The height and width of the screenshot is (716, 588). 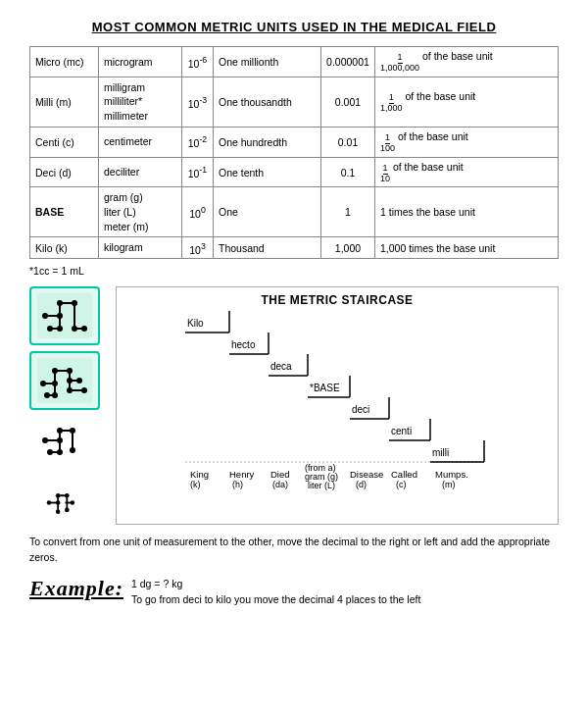 I want to click on svg-text: Called, so click(x=404, y=475).